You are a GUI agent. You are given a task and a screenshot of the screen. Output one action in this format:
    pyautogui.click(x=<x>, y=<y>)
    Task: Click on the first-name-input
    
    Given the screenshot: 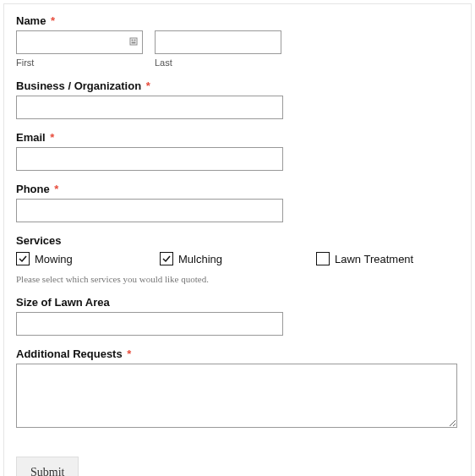 What is the action you would take?
    pyautogui.click(x=79, y=42)
    